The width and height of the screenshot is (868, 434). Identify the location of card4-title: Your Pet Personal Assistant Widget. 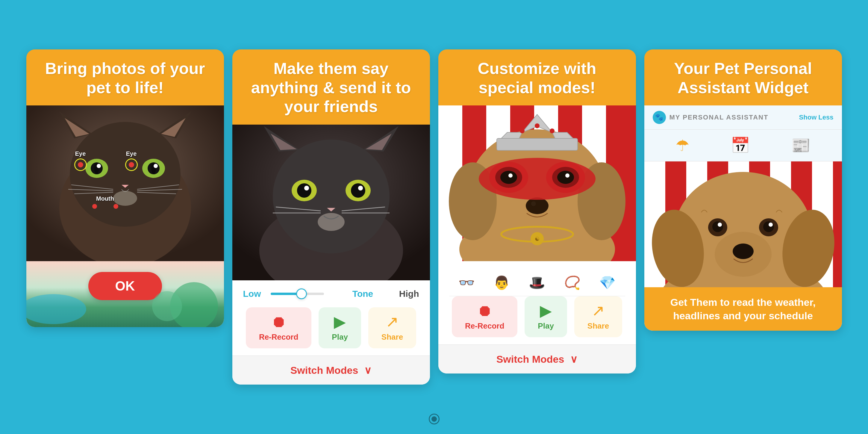
(743, 78).